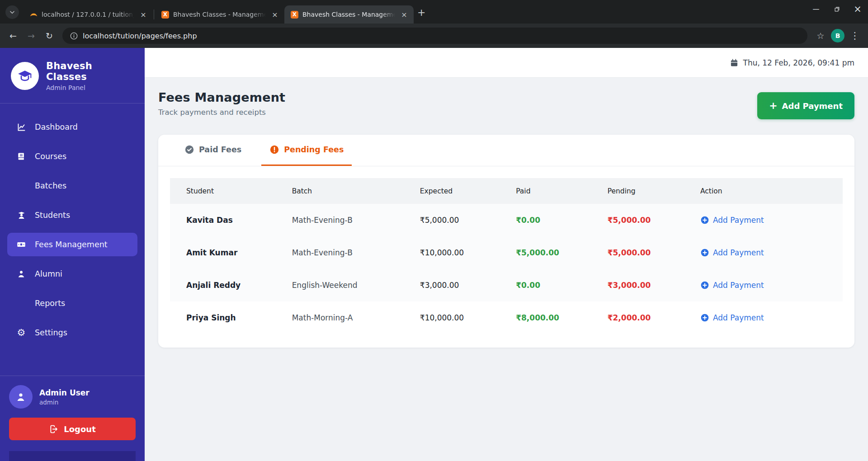  I want to click on col-header-batch: Batch, so click(356, 191).